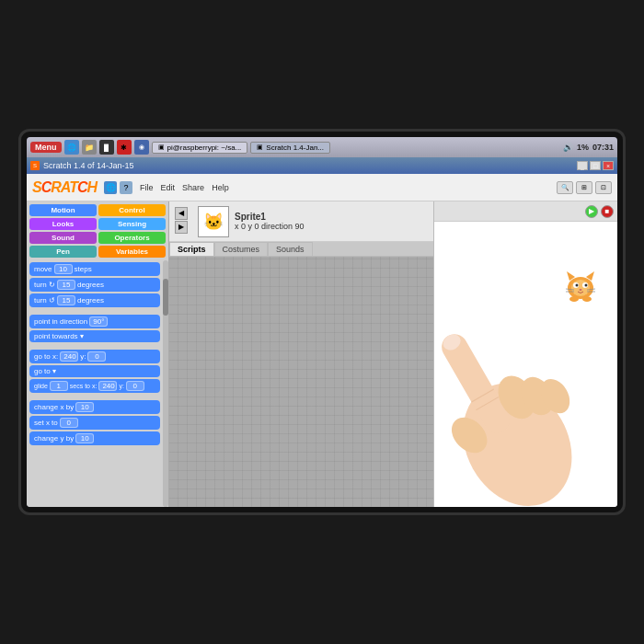  What do you see at coordinates (98, 384) in the screenshot?
I see `blocks-panel-inner: move 10 steps turn ↻ 15 degrees turn ↺ 1…` at bounding box center [98, 384].